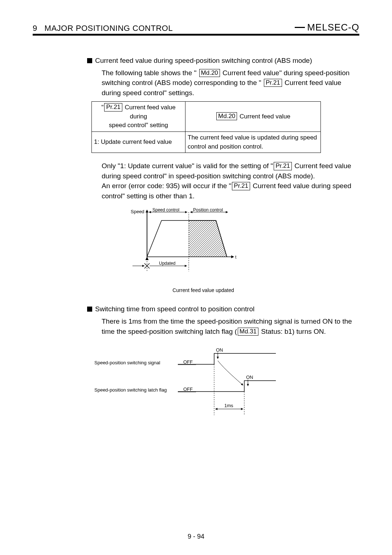  I want to click on table-row: 1: Update current feed value The current…, so click(206, 142).